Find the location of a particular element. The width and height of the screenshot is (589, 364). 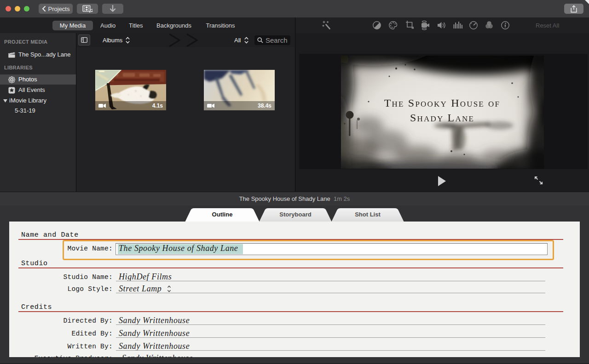

svg-text: 4.1s is located at coordinates (158, 106).